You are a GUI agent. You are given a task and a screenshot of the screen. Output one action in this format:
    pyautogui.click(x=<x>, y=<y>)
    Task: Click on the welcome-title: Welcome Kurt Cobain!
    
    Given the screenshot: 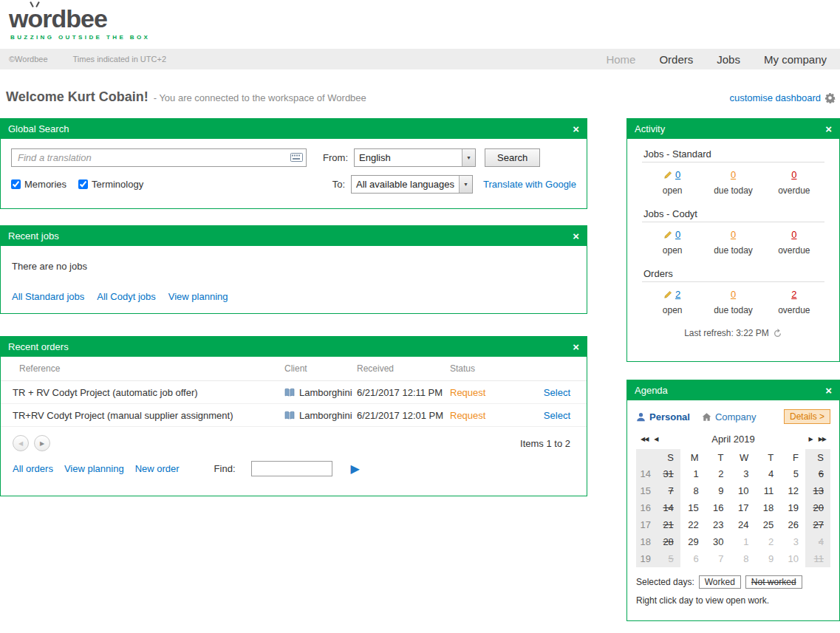 What is the action you would take?
    pyautogui.click(x=77, y=97)
    